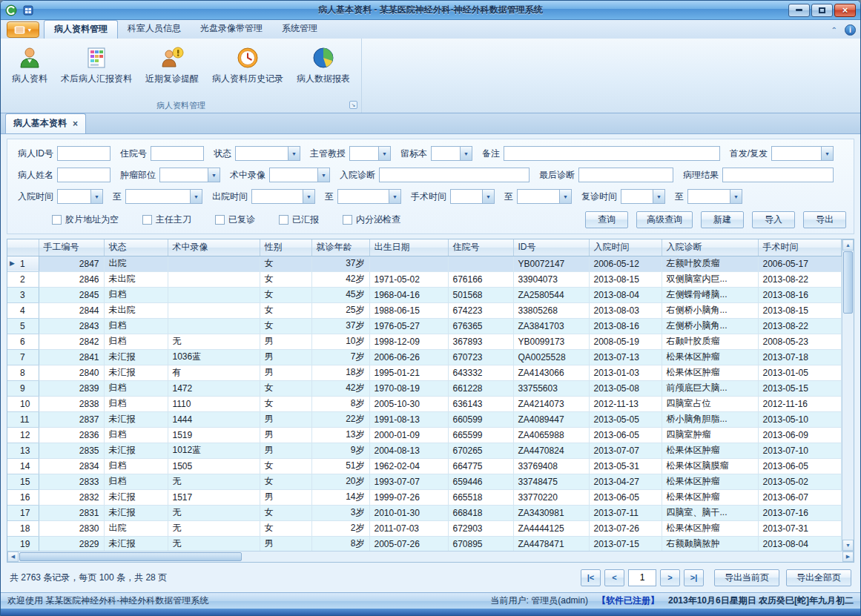 The width and height of the screenshot is (861, 616). Describe the element at coordinates (424, 497) in the screenshot. I see `table-row: 162832未汇报1517男14岁1999-07-266655183377022…` at that location.